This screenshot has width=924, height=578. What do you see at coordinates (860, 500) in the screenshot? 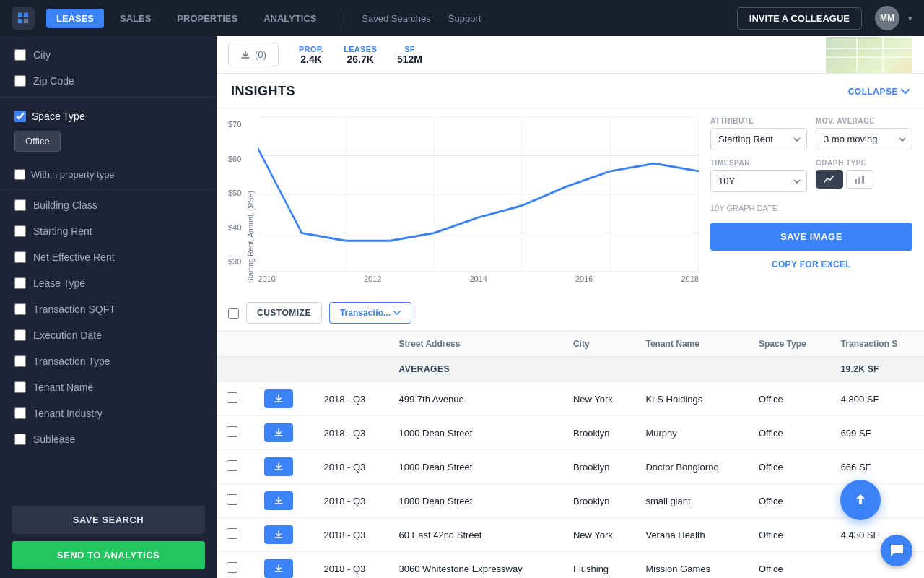
I see `fab-upload-button` at bounding box center [860, 500].